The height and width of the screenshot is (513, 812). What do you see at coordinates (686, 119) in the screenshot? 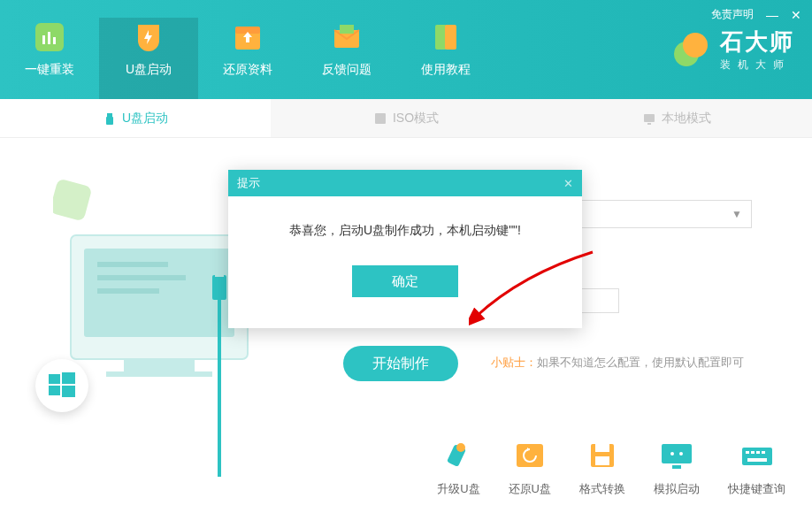
I see `subtab-label: 本地模式` at bounding box center [686, 119].